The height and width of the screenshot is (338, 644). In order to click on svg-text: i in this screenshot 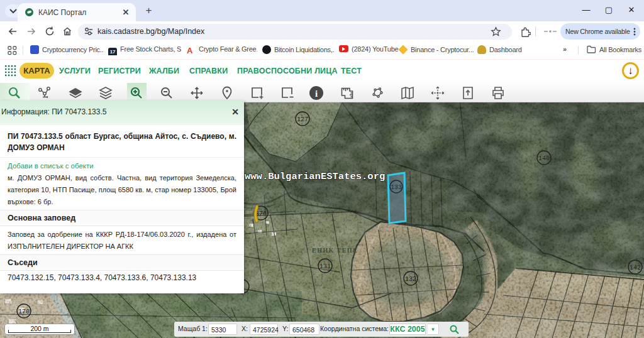, I will do `click(316, 94)`.